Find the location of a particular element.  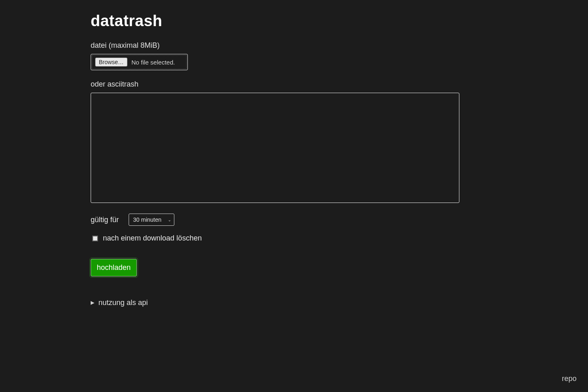

upload-button: hochladen is located at coordinates (114, 268).